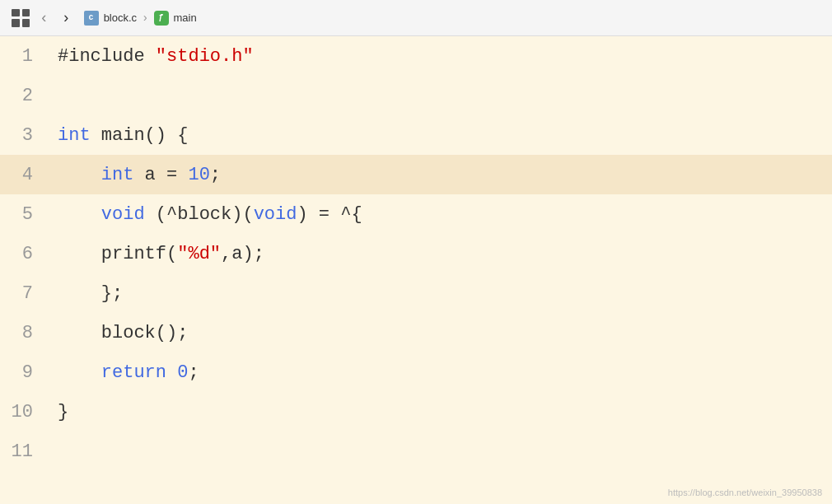 The image size is (832, 504). Describe the element at coordinates (416, 451) in the screenshot. I see `table-row: 11` at that location.